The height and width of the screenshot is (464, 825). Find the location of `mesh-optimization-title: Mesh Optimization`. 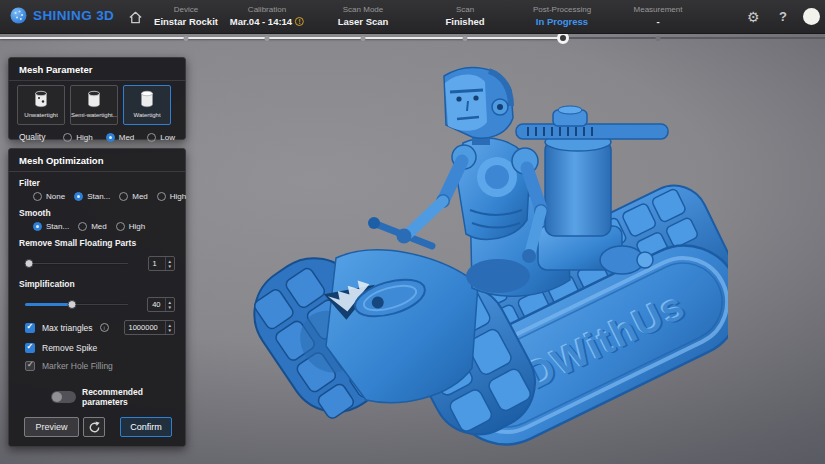

mesh-optimization-title: Mesh Optimization is located at coordinates (97, 160).